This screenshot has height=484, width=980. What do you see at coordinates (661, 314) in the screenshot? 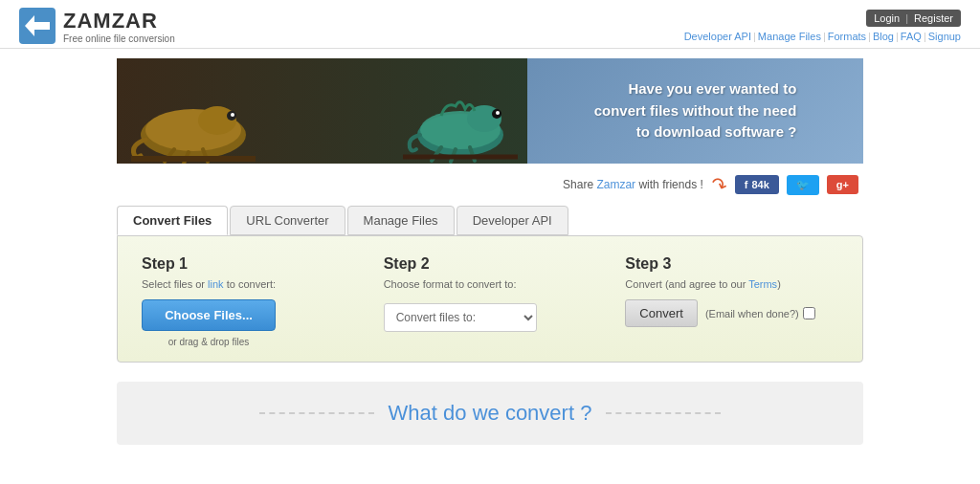
I see `convert-button: Convert` at bounding box center [661, 314].